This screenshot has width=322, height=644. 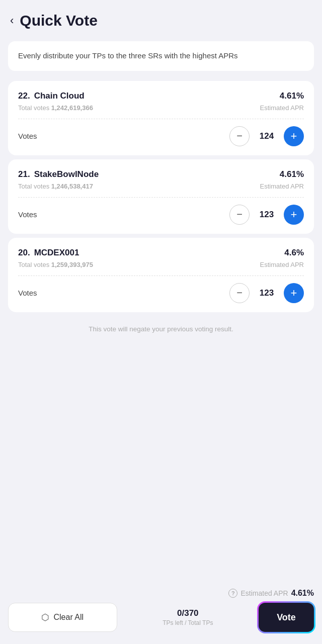 I want to click on eraser-icon: ⬡, so click(x=45, y=617).